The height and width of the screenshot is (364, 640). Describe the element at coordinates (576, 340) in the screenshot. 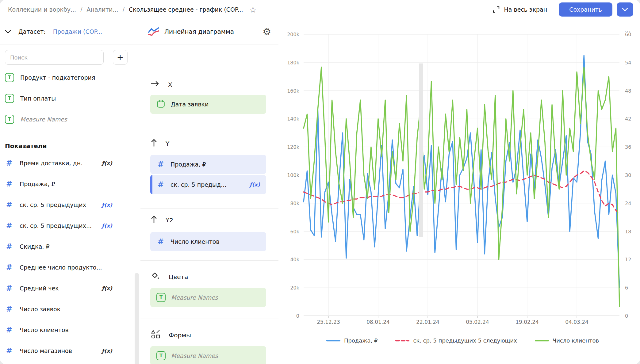

I see `legend-label: Число клиентов` at that location.